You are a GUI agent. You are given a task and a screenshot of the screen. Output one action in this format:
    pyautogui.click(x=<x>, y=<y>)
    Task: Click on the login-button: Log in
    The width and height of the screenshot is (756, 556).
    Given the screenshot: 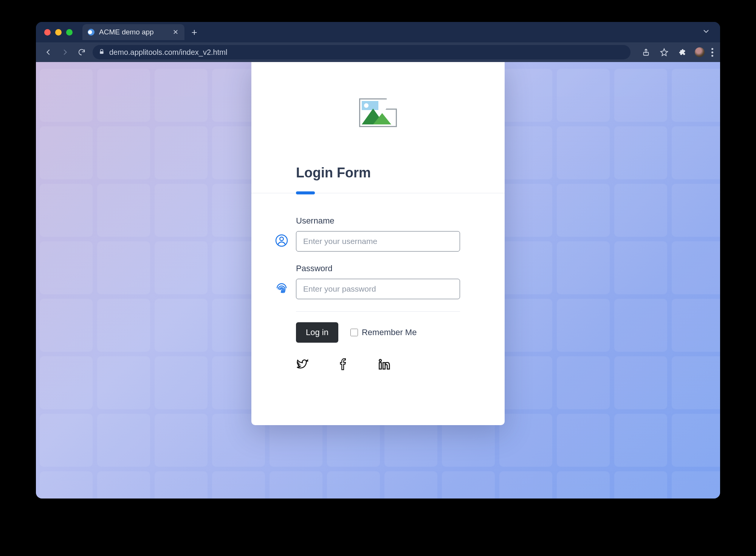 What is the action you would take?
    pyautogui.click(x=317, y=332)
    